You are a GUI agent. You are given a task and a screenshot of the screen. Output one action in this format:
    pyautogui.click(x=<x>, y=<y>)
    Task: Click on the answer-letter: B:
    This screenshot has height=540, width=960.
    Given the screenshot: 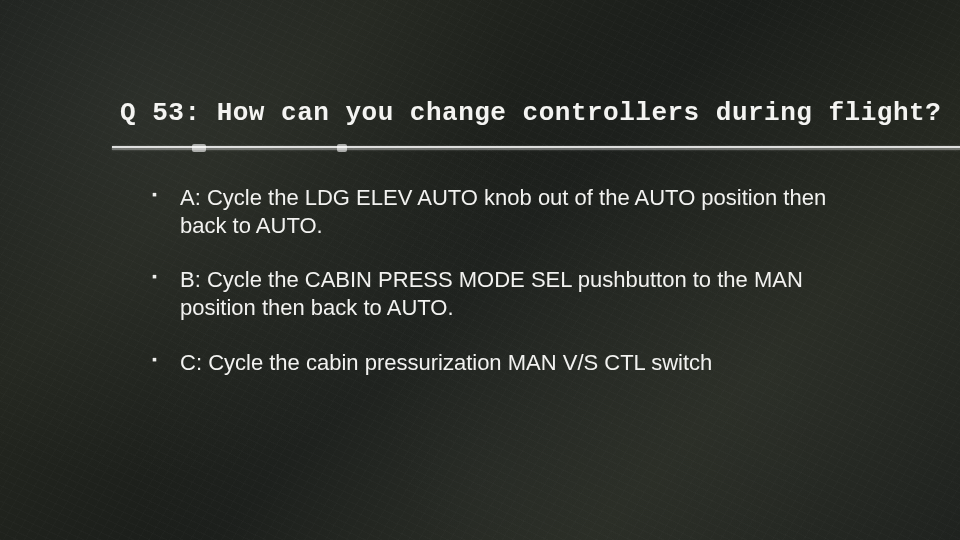 What is the action you would take?
    pyautogui.click(x=190, y=280)
    